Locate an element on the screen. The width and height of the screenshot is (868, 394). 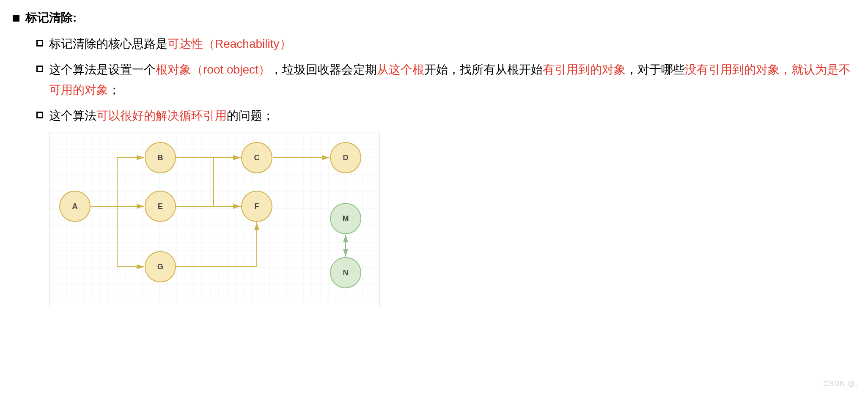
node-label-B: B is located at coordinates (161, 158).